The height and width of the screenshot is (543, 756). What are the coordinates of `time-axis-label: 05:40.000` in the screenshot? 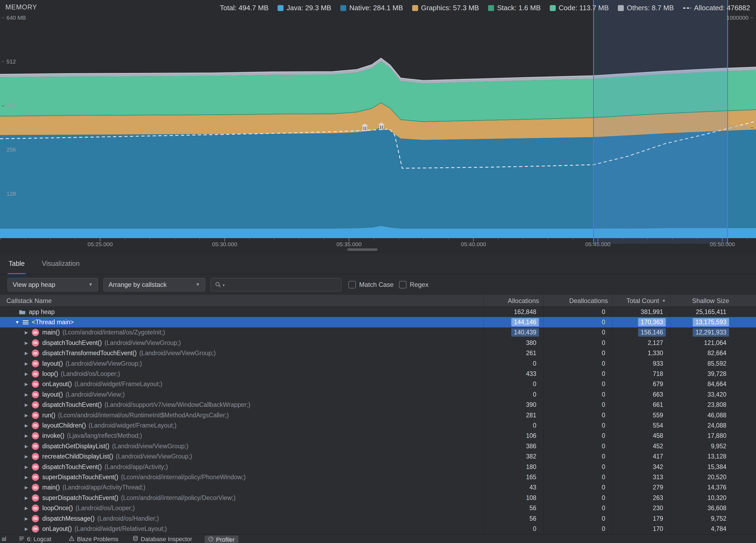 It's located at (473, 245).